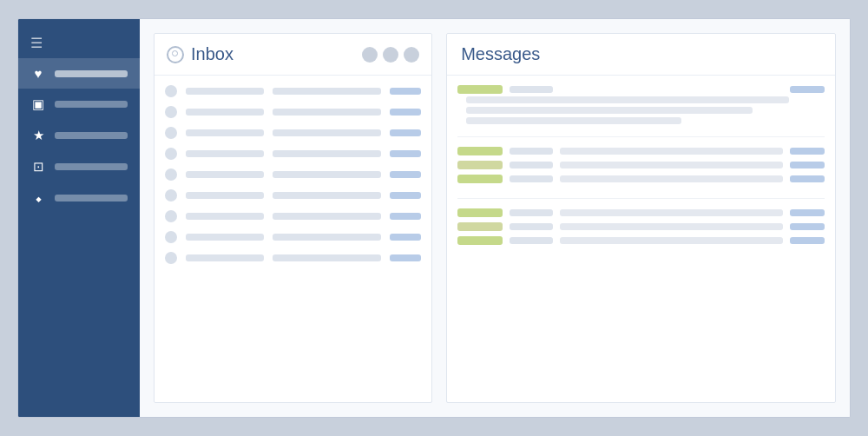  What do you see at coordinates (79, 135) in the screenshot?
I see `sidebar-item-starred: ★` at bounding box center [79, 135].